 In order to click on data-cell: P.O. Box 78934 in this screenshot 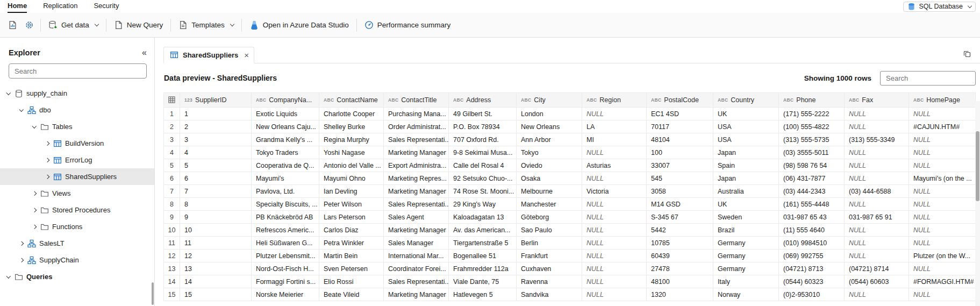, I will do `click(483, 127)`.